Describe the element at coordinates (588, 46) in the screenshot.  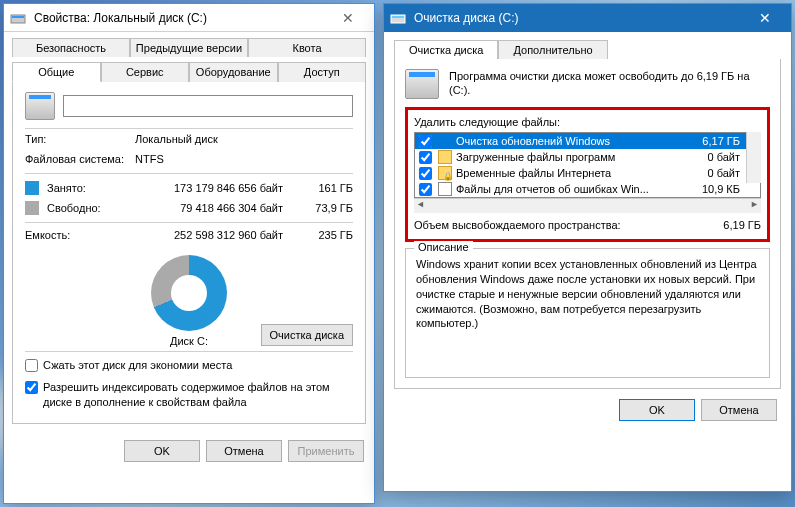
I see `cleanup-tabs: Очистка диска Дополнительно` at that location.